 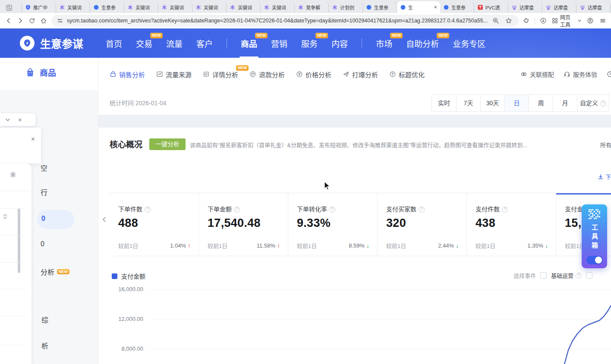 What do you see at coordinates (60, 21) in the screenshot?
I see `site-settings-icon` at bounding box center [60, 21].